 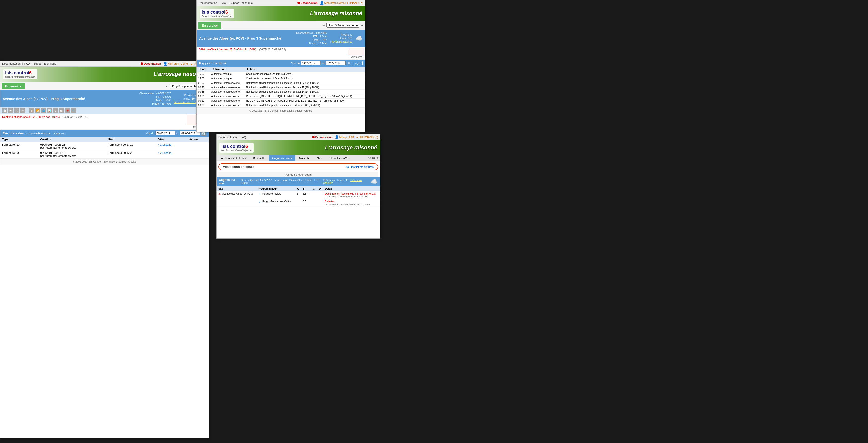 I want to click on doc-link-w2: Documentation, so click(x=208, y=3).